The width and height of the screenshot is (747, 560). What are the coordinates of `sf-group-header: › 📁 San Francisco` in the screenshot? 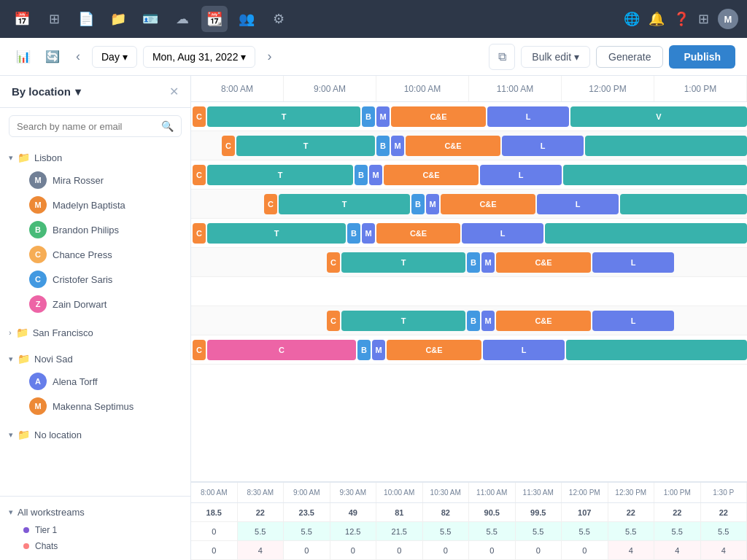 It's located at (95, 332).